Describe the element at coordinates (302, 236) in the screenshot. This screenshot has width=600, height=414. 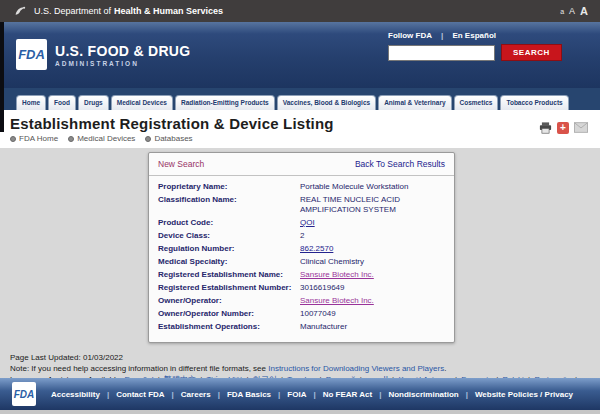
I see `table-row-device-class: Device Class:2` at that location.